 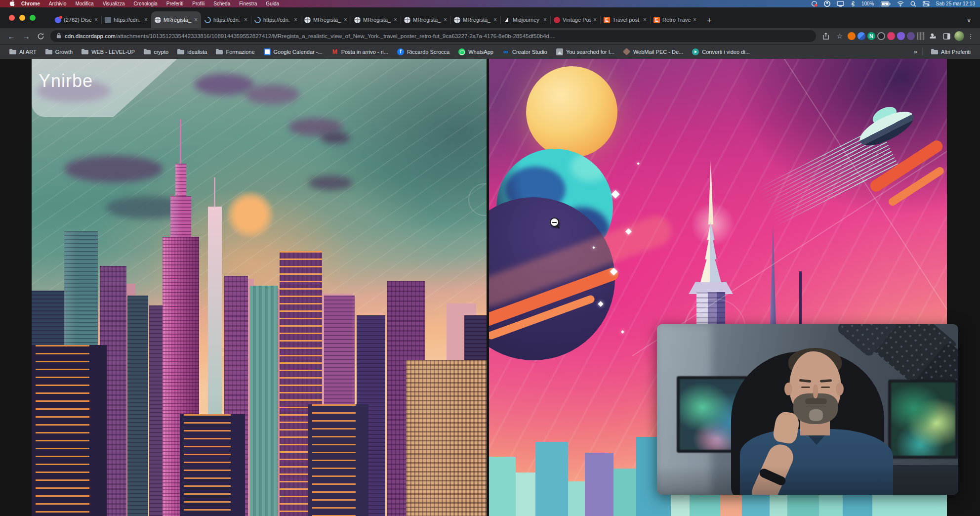 What do you see at coordinates (293, 52) in the screenshot?
I see `bookmark-google-calendar: Google Calendar -...` at bounding box center [293, 52].